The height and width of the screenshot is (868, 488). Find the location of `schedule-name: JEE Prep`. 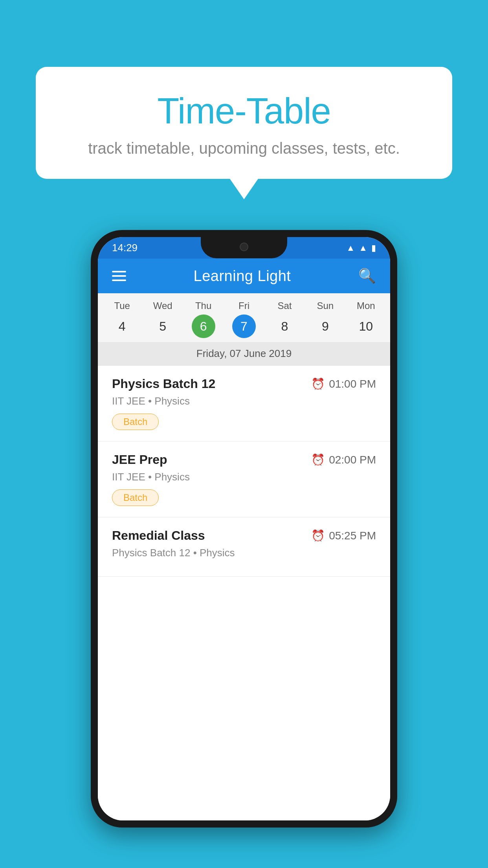

schedule-name: JEE Prep is located at coordinates (140, 460).